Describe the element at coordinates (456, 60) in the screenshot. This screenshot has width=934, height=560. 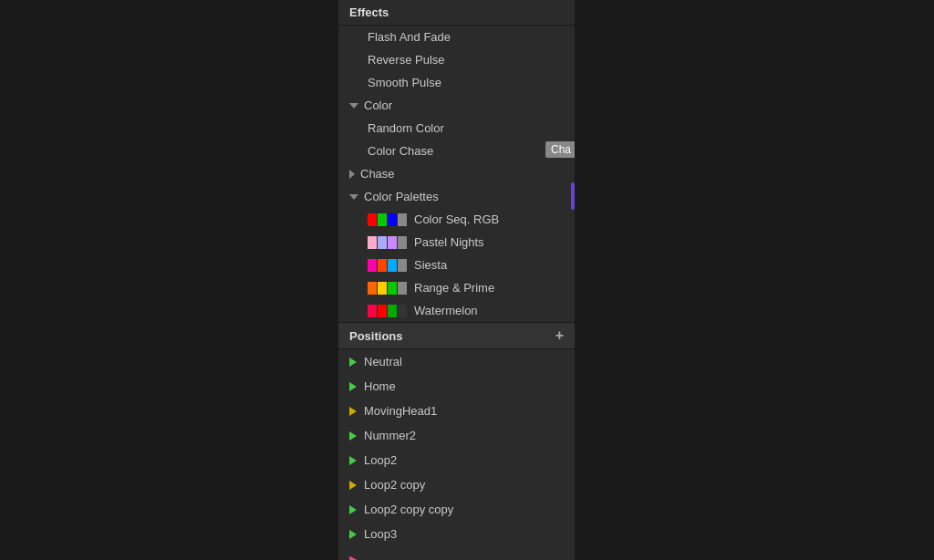
I see `effect-item-reverse-pulse: Reverse Pulse` at that location.